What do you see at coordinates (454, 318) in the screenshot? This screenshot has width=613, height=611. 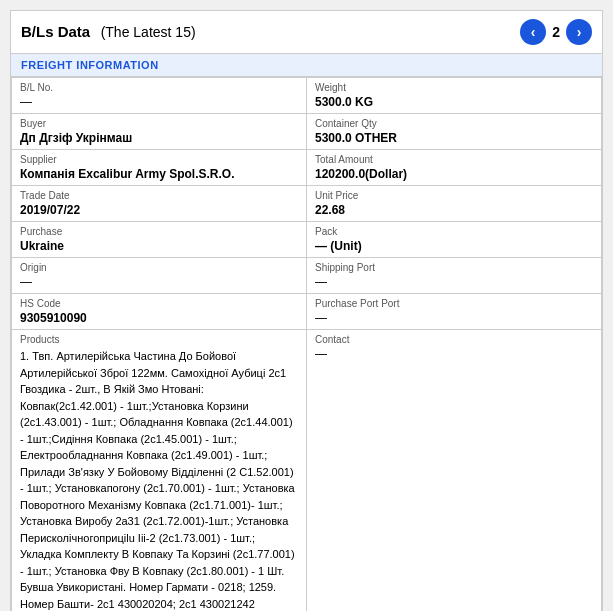 I see `purchase-port-value: —` at bounding box center [454, 318].